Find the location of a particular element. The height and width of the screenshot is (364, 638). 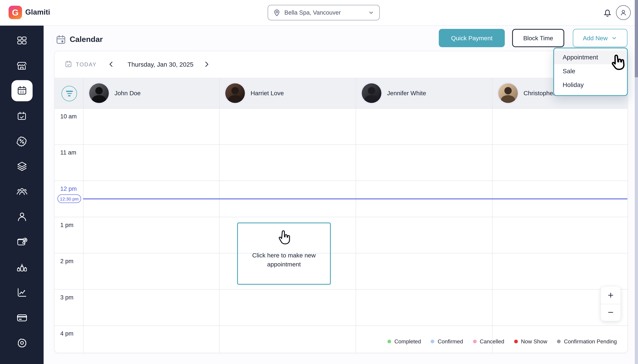

add-new-label: Add New is located at coordinates (595, 38).